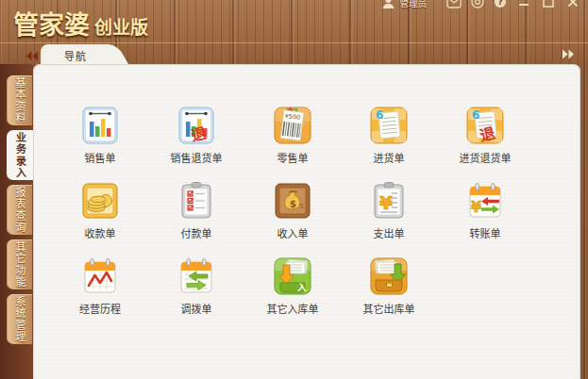 Image resolution: width=588 pixels, height=379 pixels. Describe the element at coordinates (76, 55) in the screenshot. I see `tab-navigation: 导航` at that location.